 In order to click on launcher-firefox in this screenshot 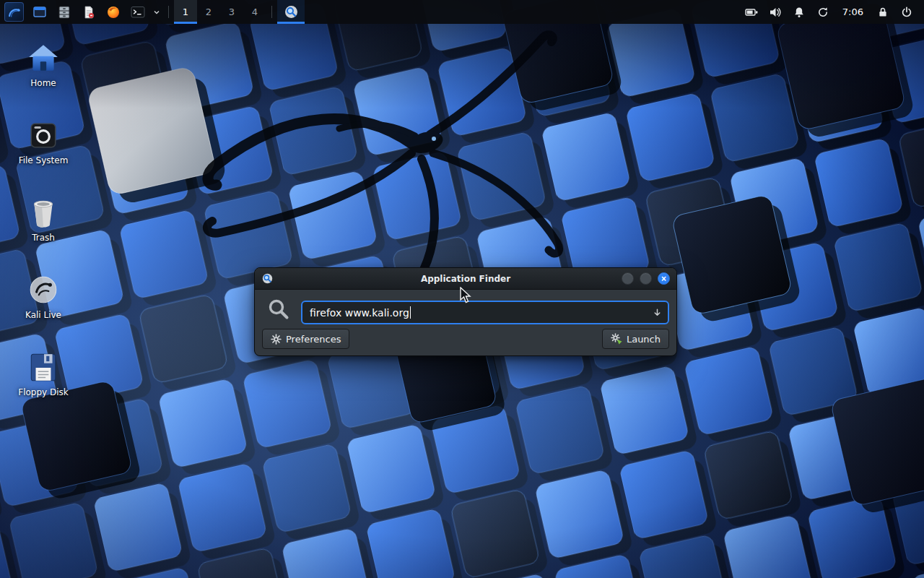, I will do `click(113, 12)`.